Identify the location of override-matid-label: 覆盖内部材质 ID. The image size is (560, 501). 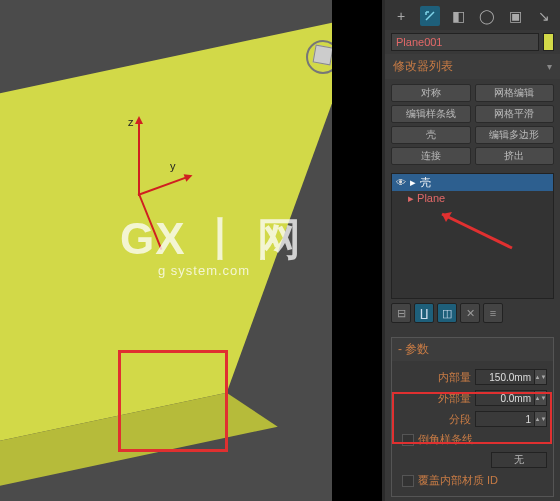
(458, 480).